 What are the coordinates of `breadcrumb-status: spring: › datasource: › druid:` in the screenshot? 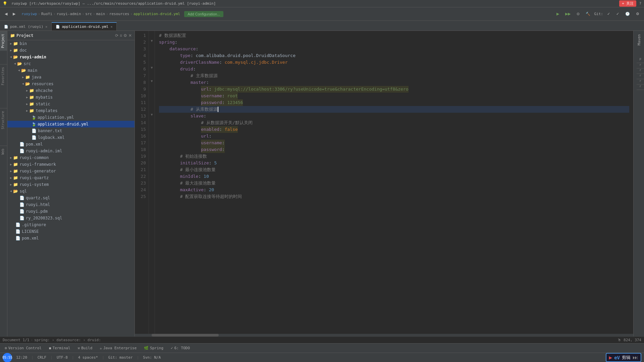 It's located at (68, 340).